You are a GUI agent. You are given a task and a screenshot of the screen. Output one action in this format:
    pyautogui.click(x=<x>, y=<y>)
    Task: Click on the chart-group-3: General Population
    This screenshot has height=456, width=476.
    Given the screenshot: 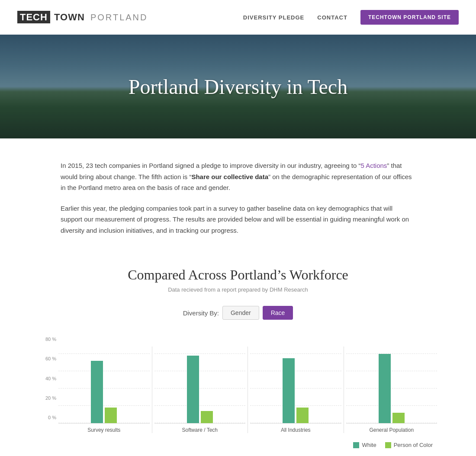 What is the action you would take?
    pyautogui.click(x=392, y=385)
    